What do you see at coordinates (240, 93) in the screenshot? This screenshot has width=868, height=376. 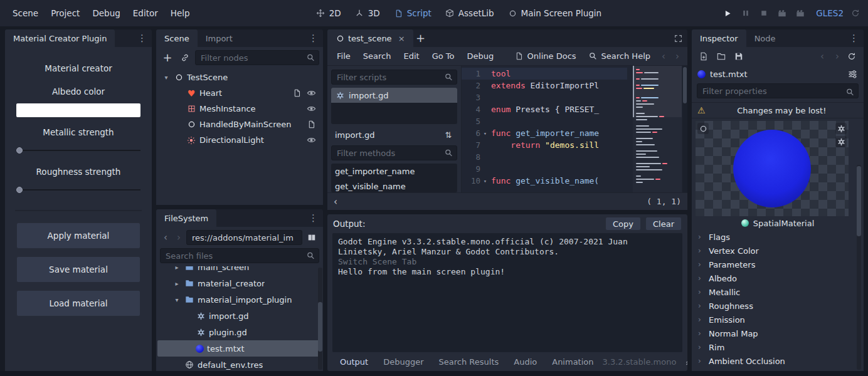 I see `scene-node-heart: ♥Heart` at bounding box center [240, 93].